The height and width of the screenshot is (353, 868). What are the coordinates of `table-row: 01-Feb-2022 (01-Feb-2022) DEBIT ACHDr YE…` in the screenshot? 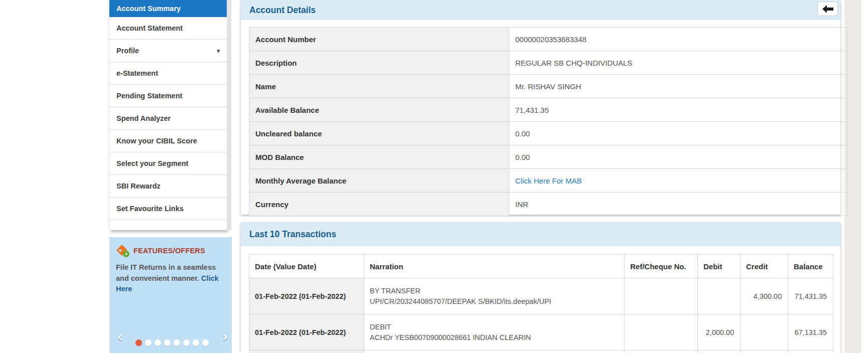 It's located at (541, 332).